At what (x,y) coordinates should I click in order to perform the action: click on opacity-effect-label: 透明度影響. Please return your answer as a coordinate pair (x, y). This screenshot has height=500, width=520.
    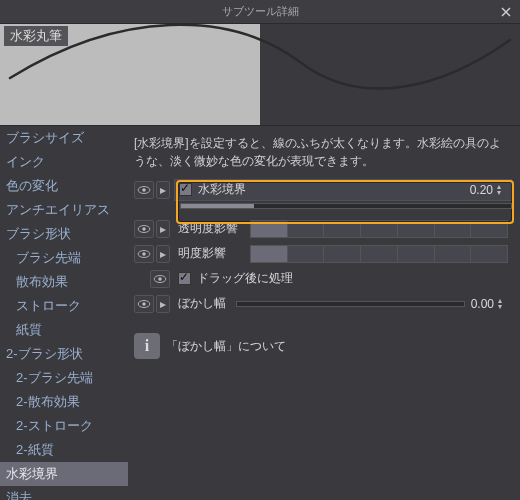
    Looking at the image, I should click on (214, 228).